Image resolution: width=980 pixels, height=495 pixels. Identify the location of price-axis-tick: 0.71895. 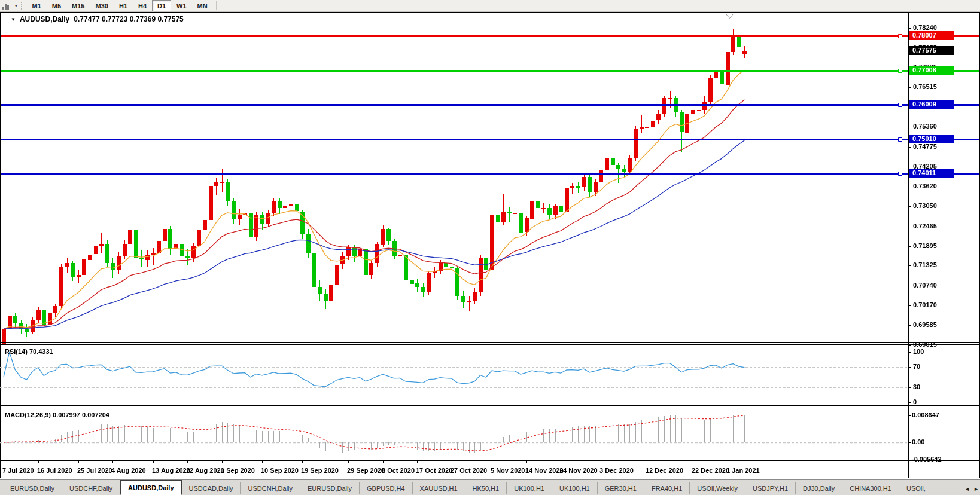
(925, 246).